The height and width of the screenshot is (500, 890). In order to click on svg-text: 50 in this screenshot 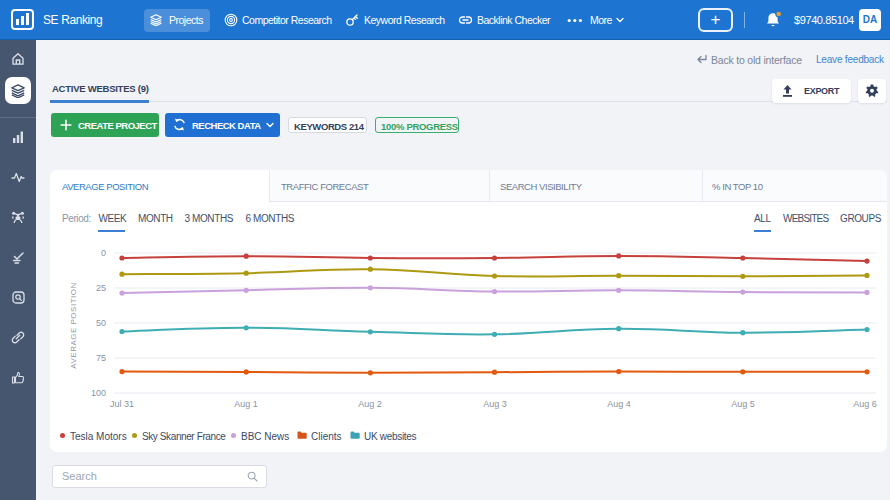, I will do `click(101, 323)`.